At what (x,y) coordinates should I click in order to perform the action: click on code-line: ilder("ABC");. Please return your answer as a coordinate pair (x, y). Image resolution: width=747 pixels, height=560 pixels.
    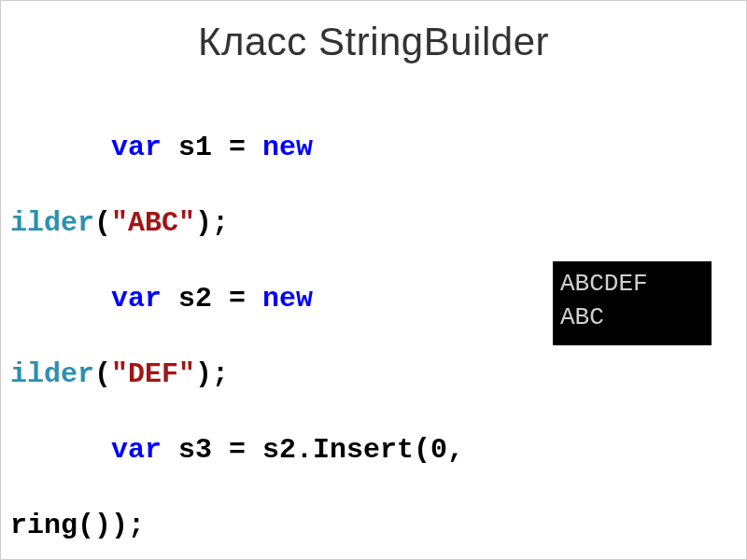
    Looking at the image, I should click on (374, 224).